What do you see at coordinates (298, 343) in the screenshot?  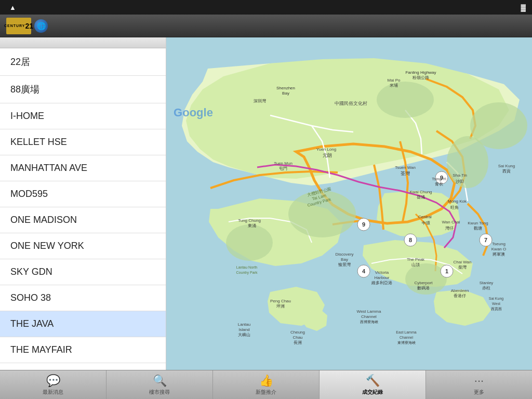 I see `svg-text: 長洲` at bounding box center [298, 343].